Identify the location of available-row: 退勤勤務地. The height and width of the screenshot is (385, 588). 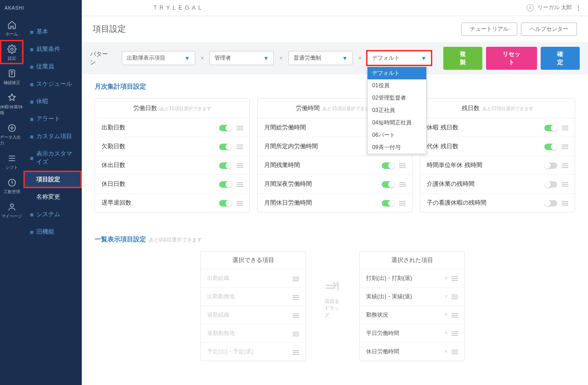
(253, 334).